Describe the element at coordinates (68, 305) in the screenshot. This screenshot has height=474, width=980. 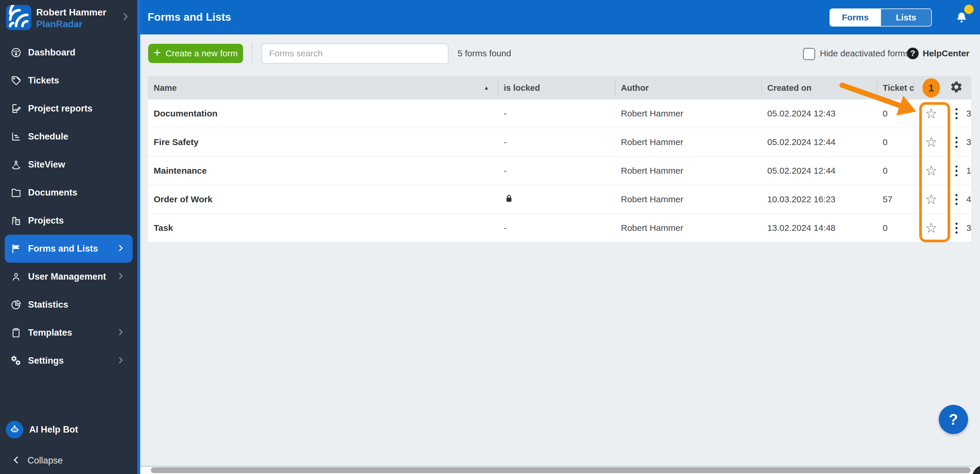
I see `sidebar-item-statistics: Statistics` at that location.